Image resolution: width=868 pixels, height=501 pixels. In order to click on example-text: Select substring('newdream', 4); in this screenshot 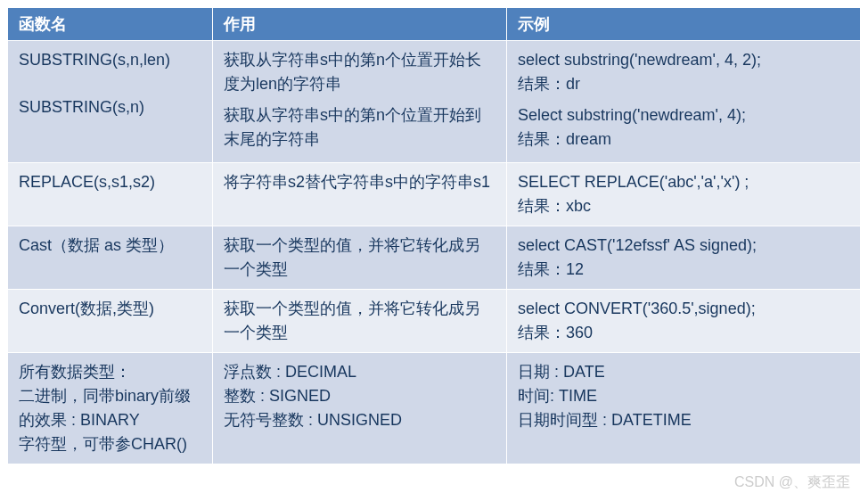, I will do `click(684, 116)`.